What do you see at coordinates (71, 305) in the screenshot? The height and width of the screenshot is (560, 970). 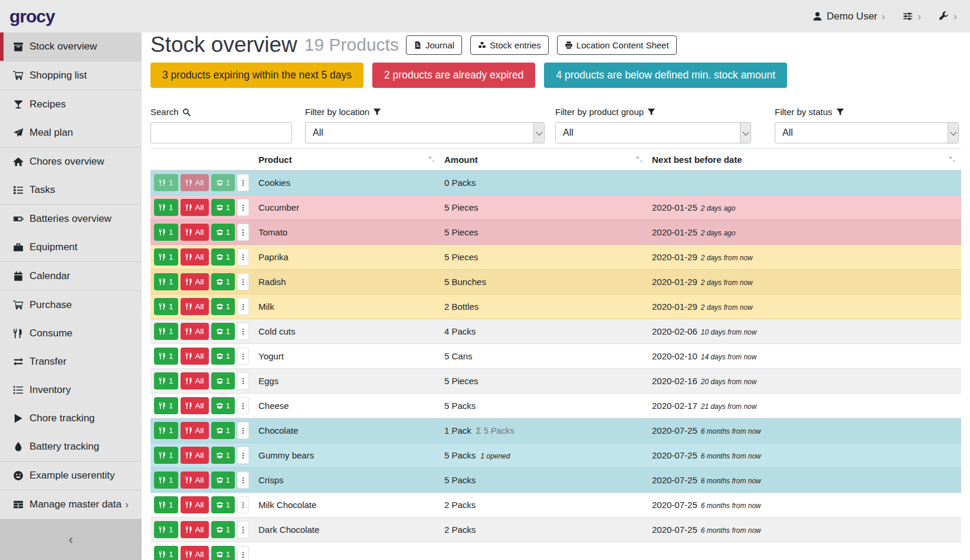 I see `sidebar-item-purchase: Purchase` at bounding box center [71, 305].